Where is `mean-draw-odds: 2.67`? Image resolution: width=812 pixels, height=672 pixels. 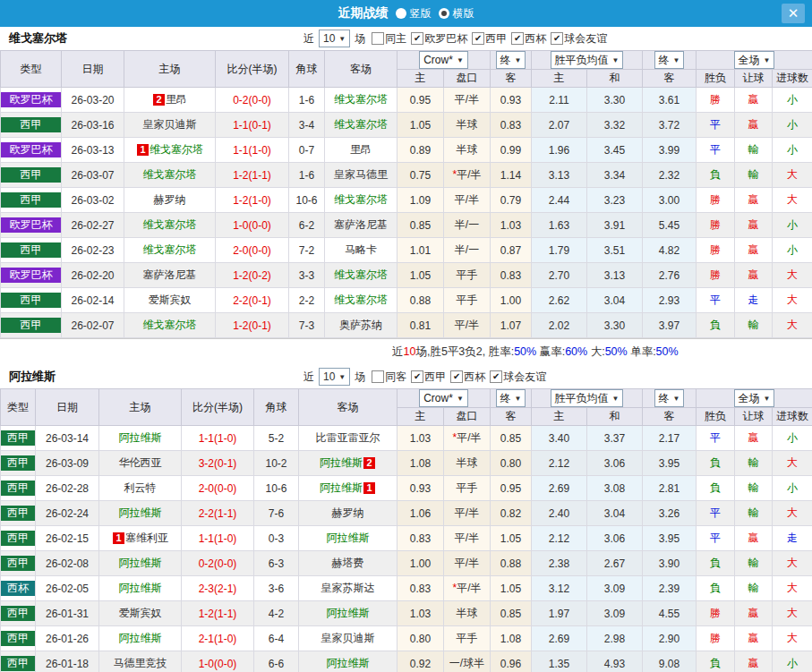 mean-draw-odds: 2.67 is located at coordinates (615, 564).